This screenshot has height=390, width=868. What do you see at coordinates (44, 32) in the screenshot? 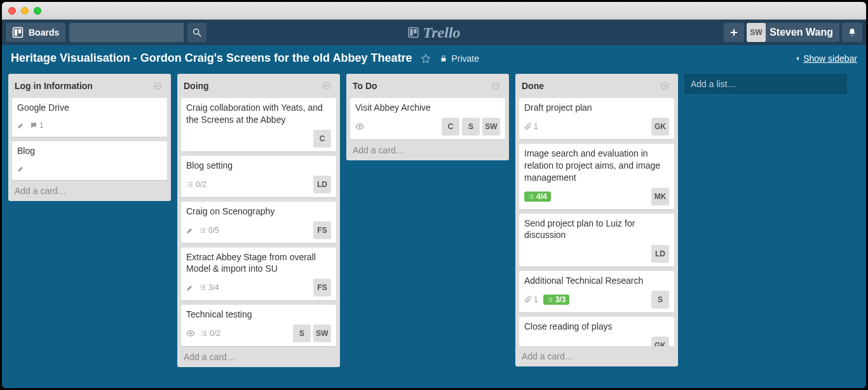
I see `boards-label: Boards` at bounding box center [44, 32].